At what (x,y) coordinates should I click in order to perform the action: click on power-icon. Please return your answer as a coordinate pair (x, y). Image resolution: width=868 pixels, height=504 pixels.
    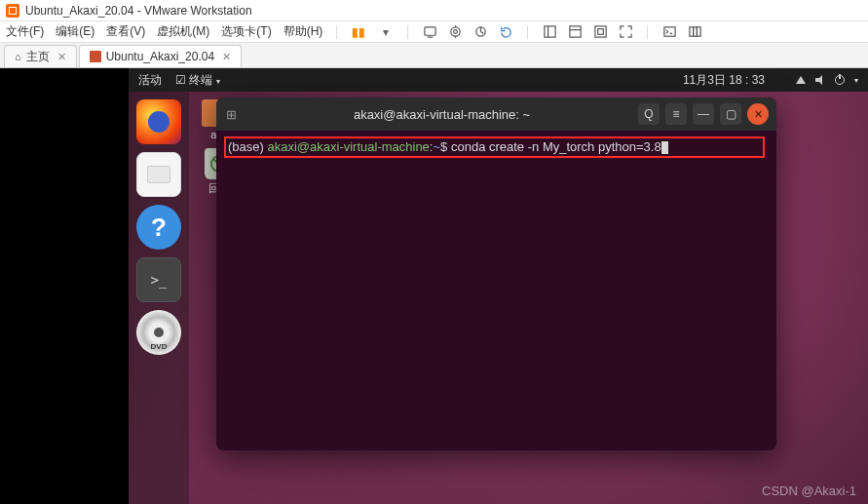
    Looking at the image, I should click on (840, 80).